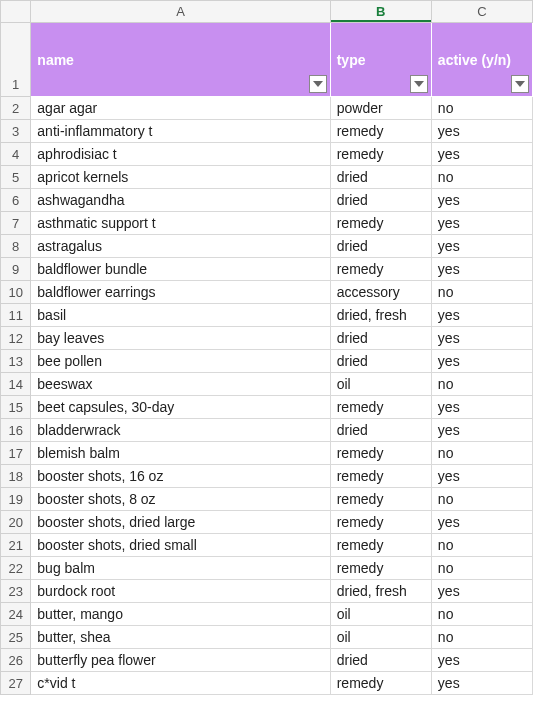 Image resolution: width=533 pixels, height=724 pixels. I want to click on row-number: 11, so click(16, 316).